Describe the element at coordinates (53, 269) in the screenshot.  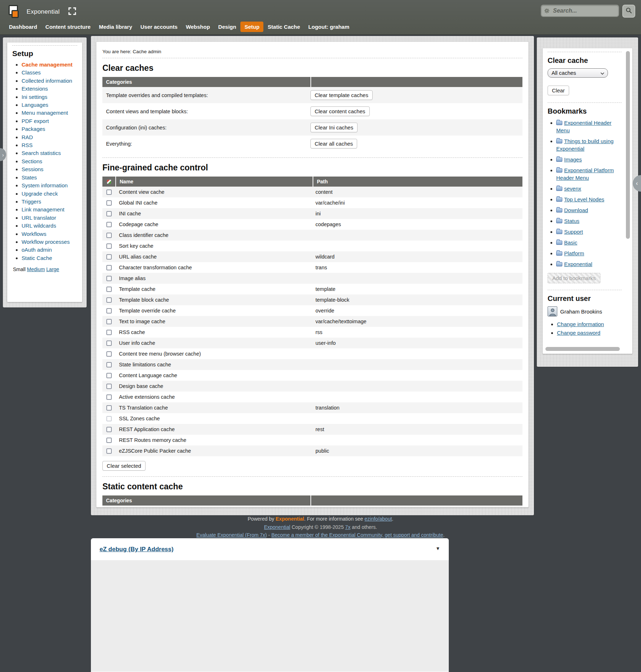
I see `size-link: Large` at that location.